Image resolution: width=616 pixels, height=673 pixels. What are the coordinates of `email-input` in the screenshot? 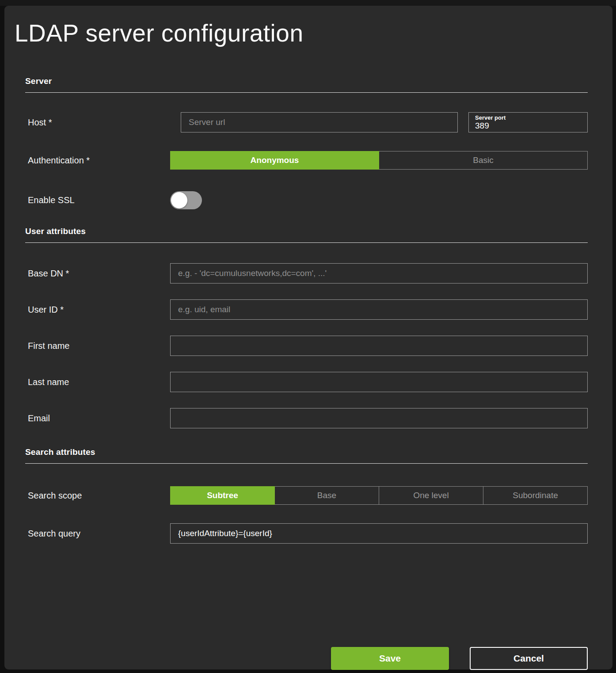 It's located at (379, 418).